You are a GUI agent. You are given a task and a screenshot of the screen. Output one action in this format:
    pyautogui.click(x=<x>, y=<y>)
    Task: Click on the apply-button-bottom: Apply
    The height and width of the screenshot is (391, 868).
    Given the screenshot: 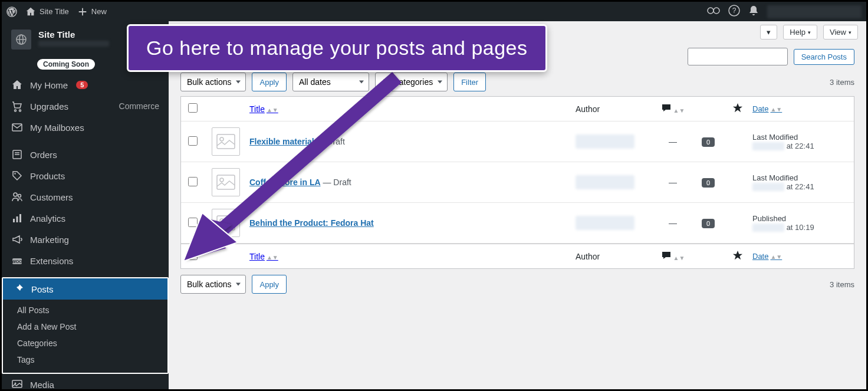 What is the action you would take?
    pyautogui.click(x=269, y=284)
    